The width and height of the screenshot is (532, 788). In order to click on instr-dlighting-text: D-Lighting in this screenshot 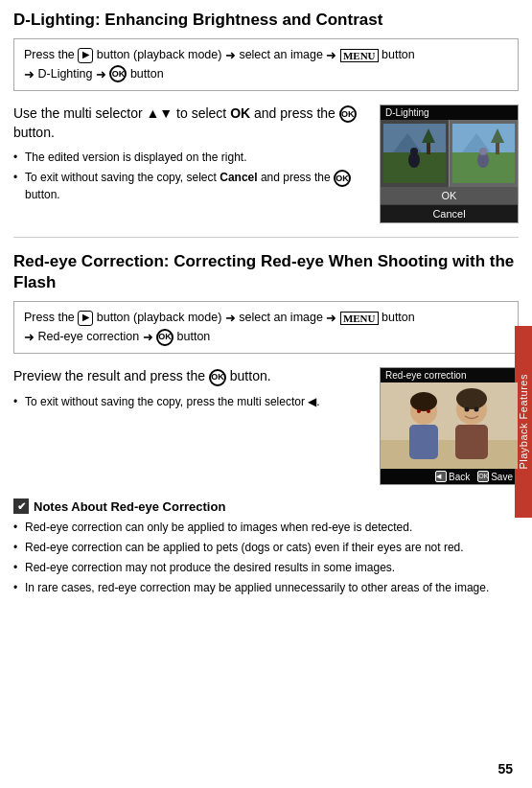, I will do `click(66, 74)`.